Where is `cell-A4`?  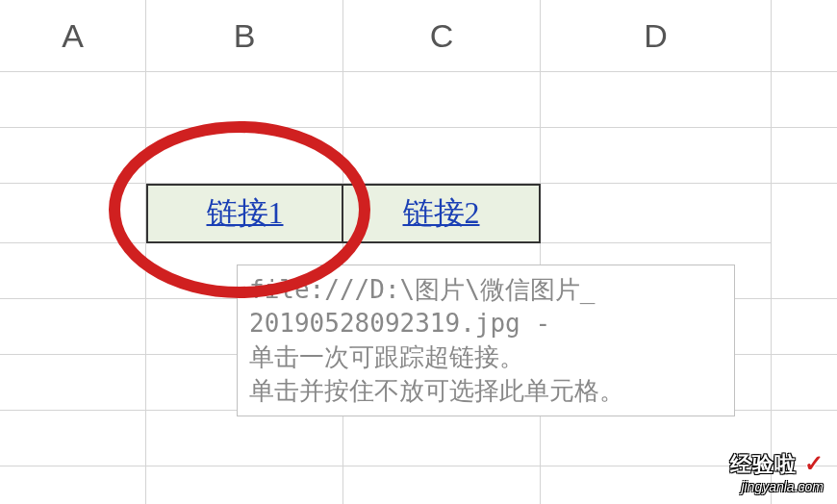 cell-A4 is located at coordinates (73, 271).